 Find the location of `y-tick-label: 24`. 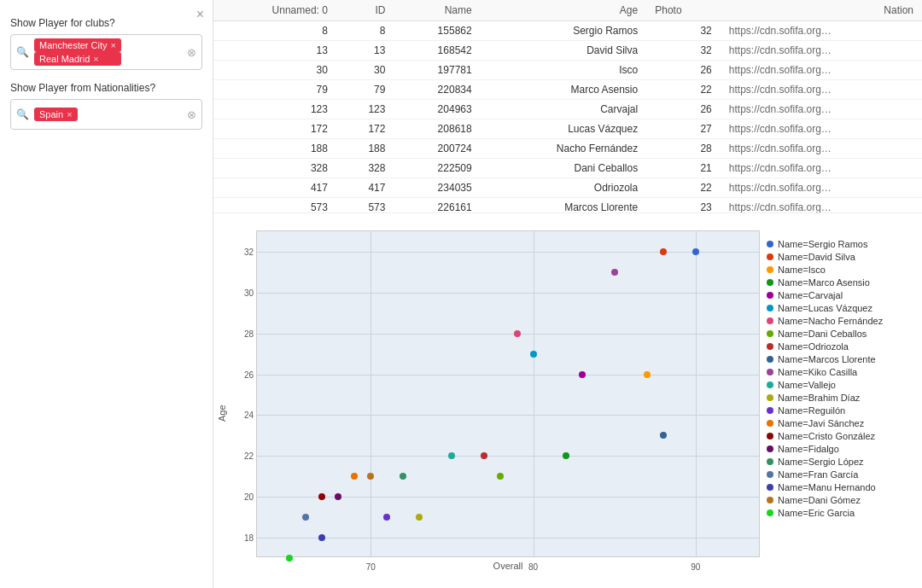

y-tick-label: 24 is located at coordinates (249, 415).